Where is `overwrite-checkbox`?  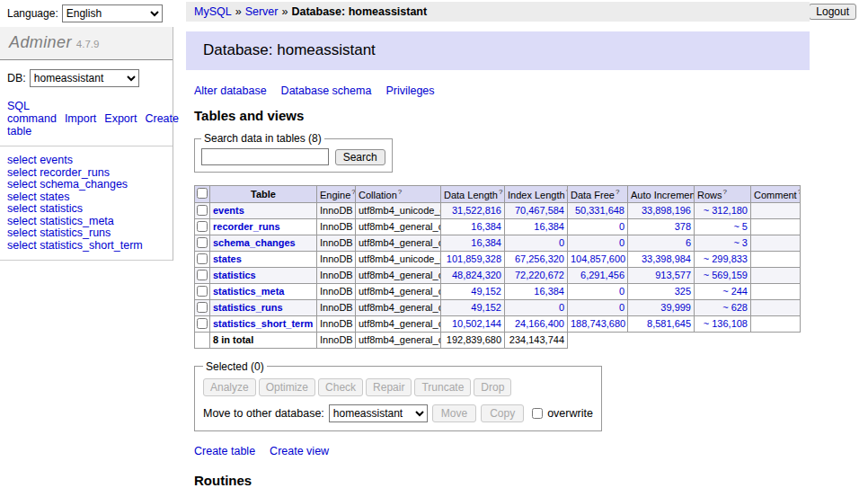 overwrite-checkbox is located at coordinates (537, 413).